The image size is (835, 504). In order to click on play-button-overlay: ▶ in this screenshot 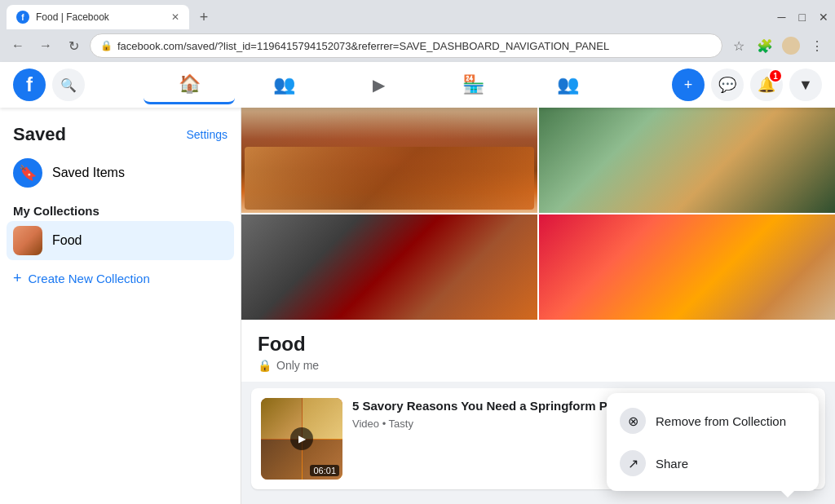, I will do `click(302, 439)`.